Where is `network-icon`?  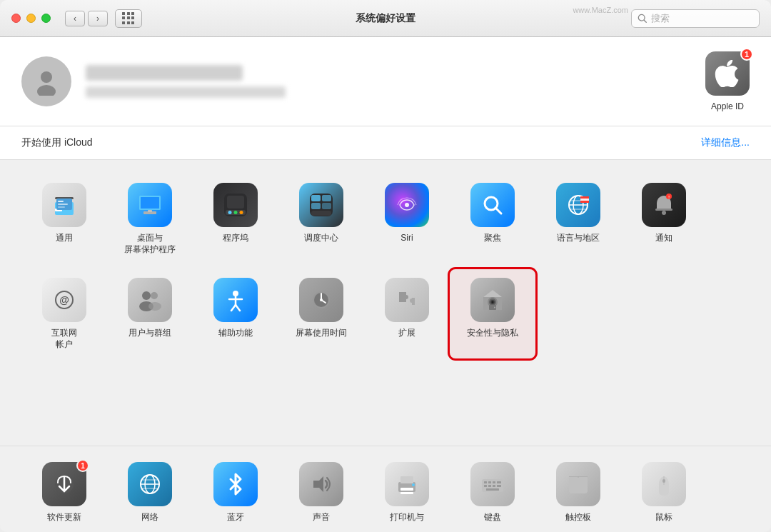
network-icon is located at coordinates (150, 484).